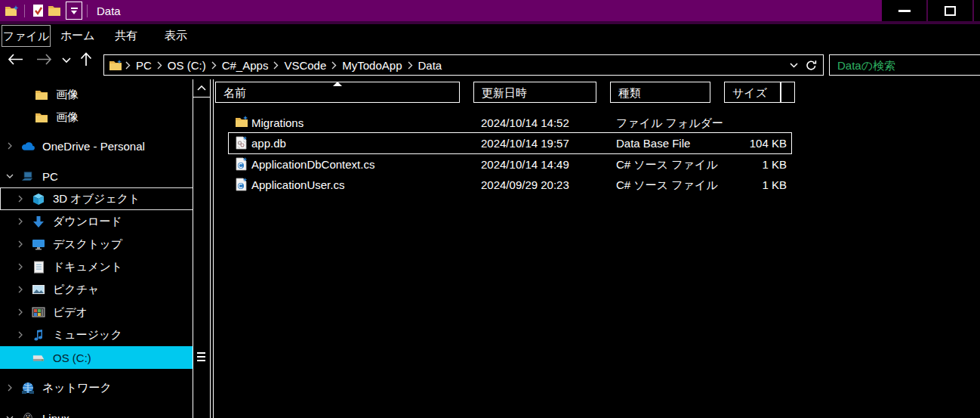 The width and height of the screenshot is (980, 418). What do you see at coordinates (97, 312) in the screenshot?
I see `sidebar-item-videos: ビデオ` at bounding box center [97, 312].